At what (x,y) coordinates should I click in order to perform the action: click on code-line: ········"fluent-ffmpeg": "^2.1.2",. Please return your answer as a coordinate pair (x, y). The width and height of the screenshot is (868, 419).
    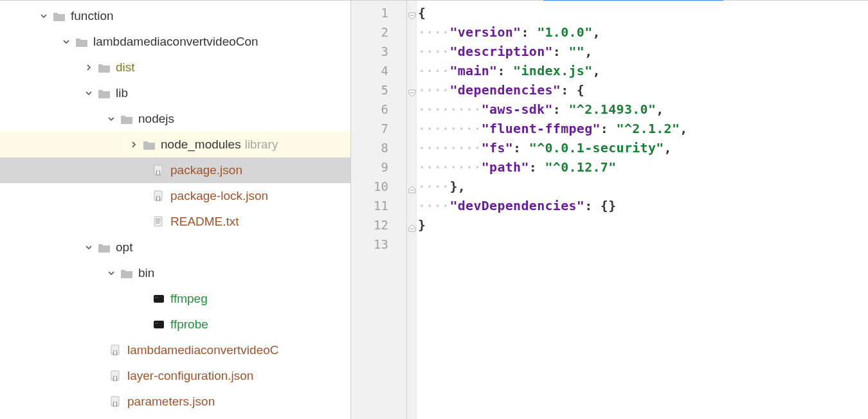
    Looking at the image, I should click on (642, 129).